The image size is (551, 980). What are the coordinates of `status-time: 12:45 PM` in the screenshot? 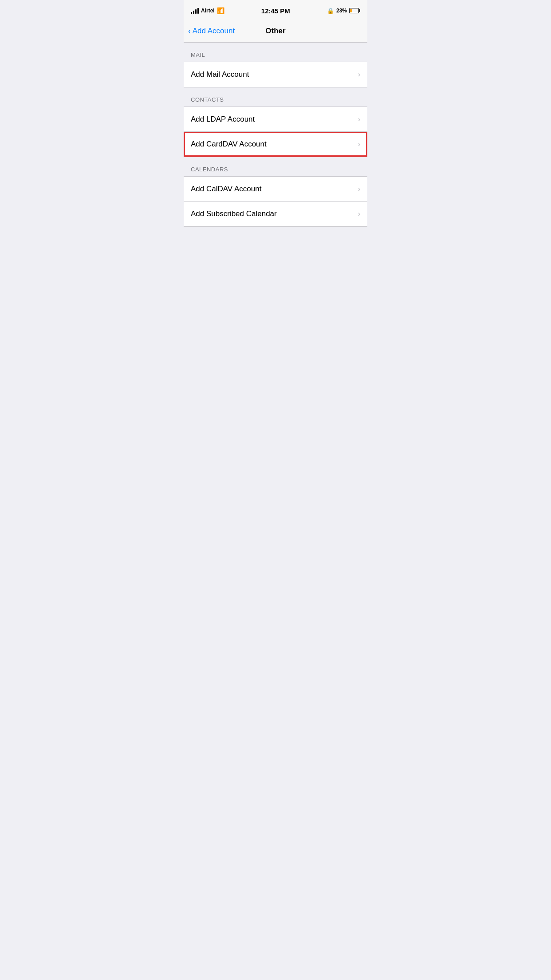 It's located at (276, 11).